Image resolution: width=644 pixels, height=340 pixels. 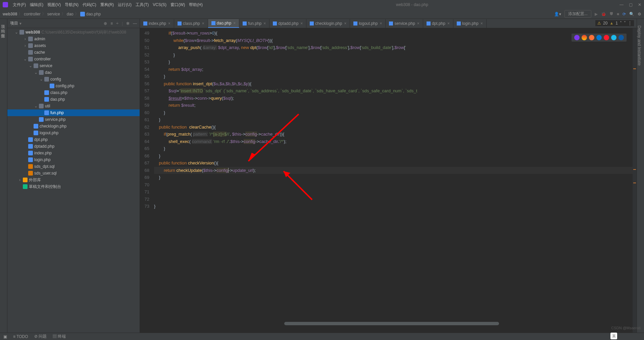 What do you see at coordinates (73, 153) in the screenshot?
I see `tree-item: index.php` at bounding box center [73, 153].